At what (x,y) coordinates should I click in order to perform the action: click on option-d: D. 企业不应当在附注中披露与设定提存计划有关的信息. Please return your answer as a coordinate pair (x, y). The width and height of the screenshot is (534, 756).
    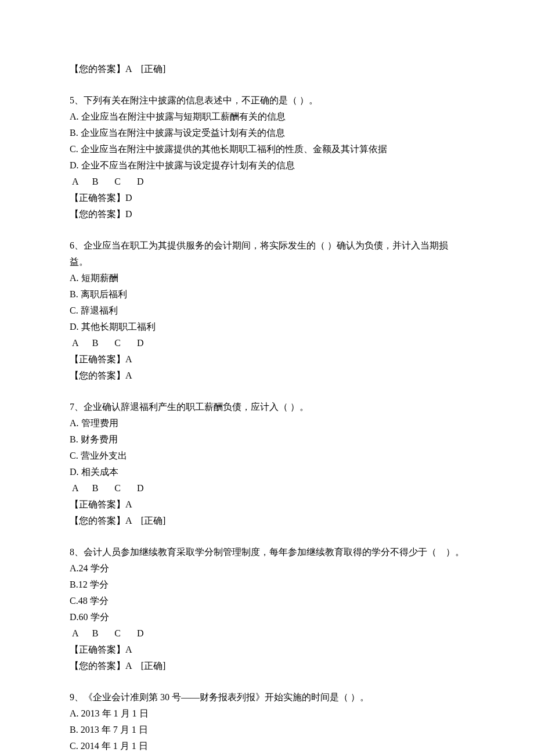
    Looking at the image, I should click on (267, 165).